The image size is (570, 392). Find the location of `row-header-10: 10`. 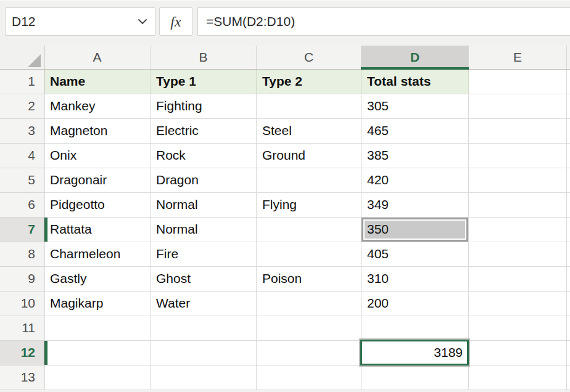

row-header-10: 10 is located at coordinates (22, 304).